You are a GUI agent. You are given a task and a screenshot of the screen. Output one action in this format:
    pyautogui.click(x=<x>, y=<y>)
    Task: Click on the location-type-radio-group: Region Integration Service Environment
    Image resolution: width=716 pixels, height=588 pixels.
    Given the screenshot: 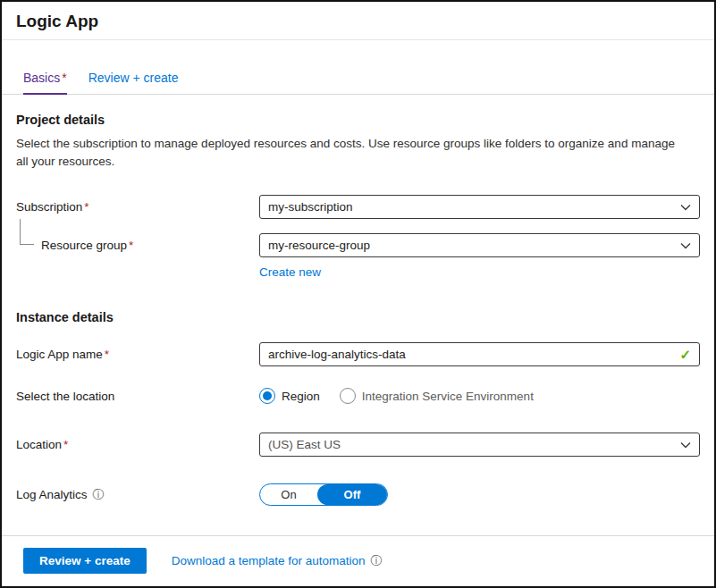 What is the action you would take?
    pyautogui.click(x=479, y=396)
    